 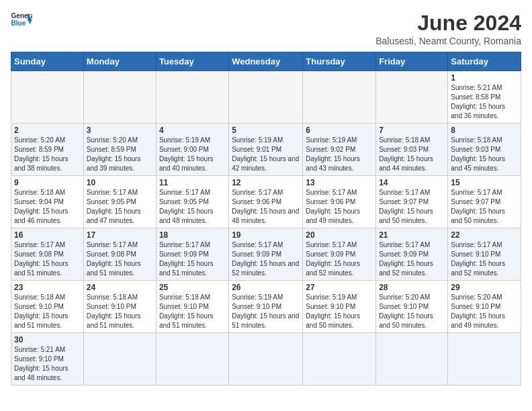 What do you see at coordinates (47, 183) in the screenshot?
I see `day-number: 9` at bounding box center [47, 183].